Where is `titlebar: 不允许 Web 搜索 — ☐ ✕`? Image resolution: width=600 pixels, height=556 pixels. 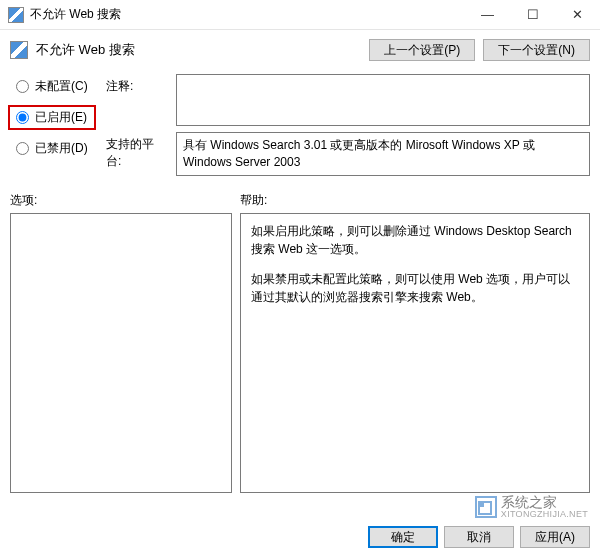 titlebar: 不允许 Web 搜索 — ☐ ✕ is located at coordinates (300, 15).